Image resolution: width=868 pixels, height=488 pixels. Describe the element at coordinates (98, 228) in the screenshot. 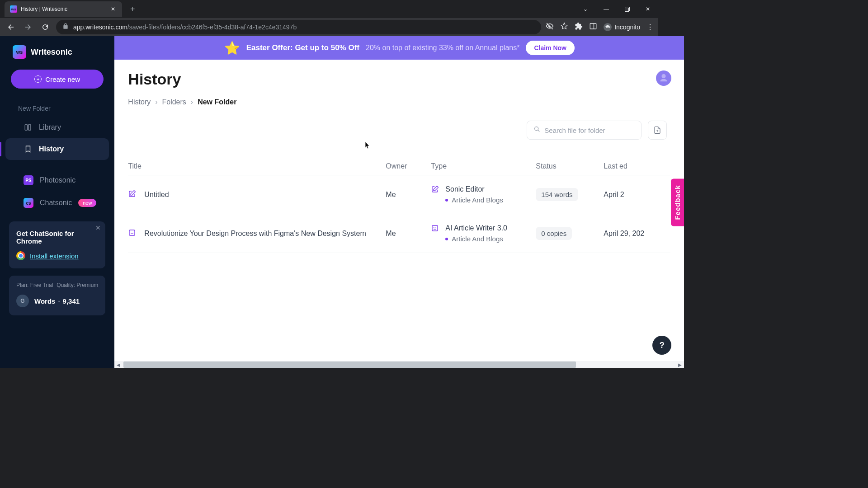

I see `promo-close-icon: ✕` at that location.